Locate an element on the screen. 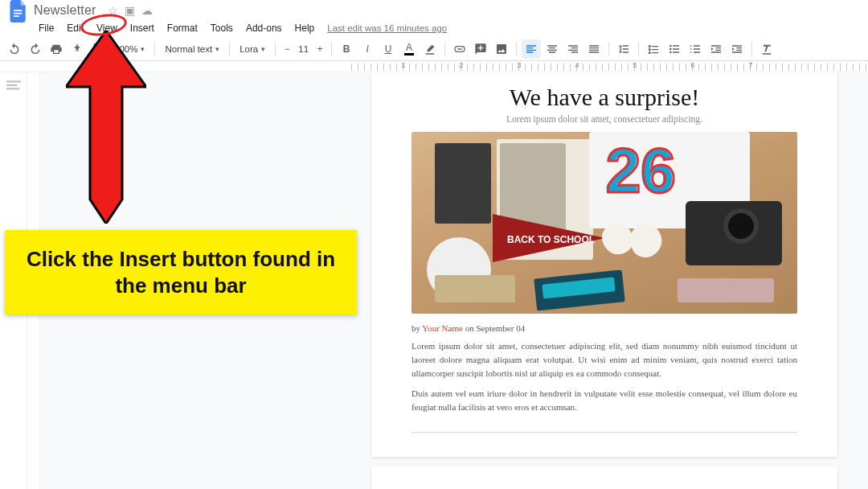 Image resolution: width=868 pixels, height=489 pixels. menu-format: Format is located at coordinates (182, 28).